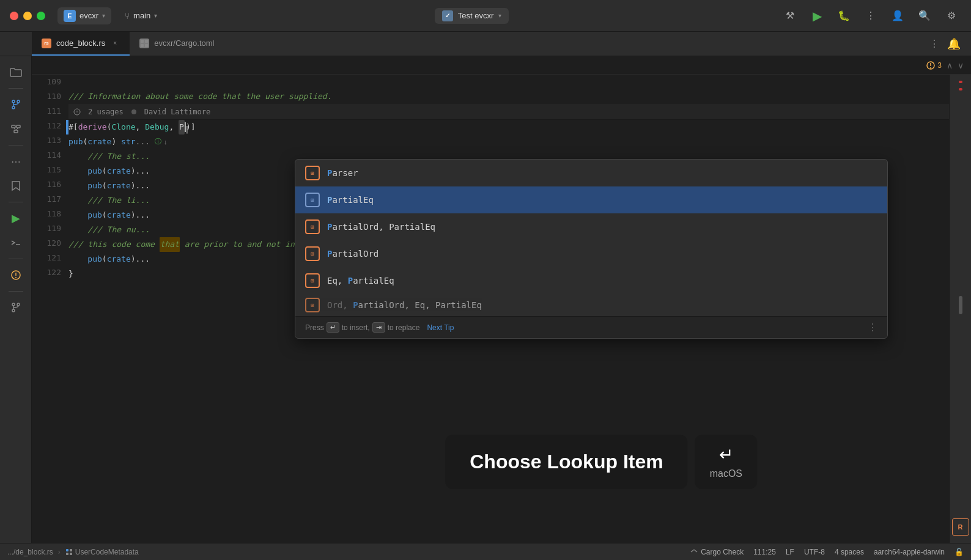 This screenshot has height=560, width=971. Describe the element at coordinates (566, 462) in the screenshot. I see `tooltip-main: Choose Lookup Item` at that location.